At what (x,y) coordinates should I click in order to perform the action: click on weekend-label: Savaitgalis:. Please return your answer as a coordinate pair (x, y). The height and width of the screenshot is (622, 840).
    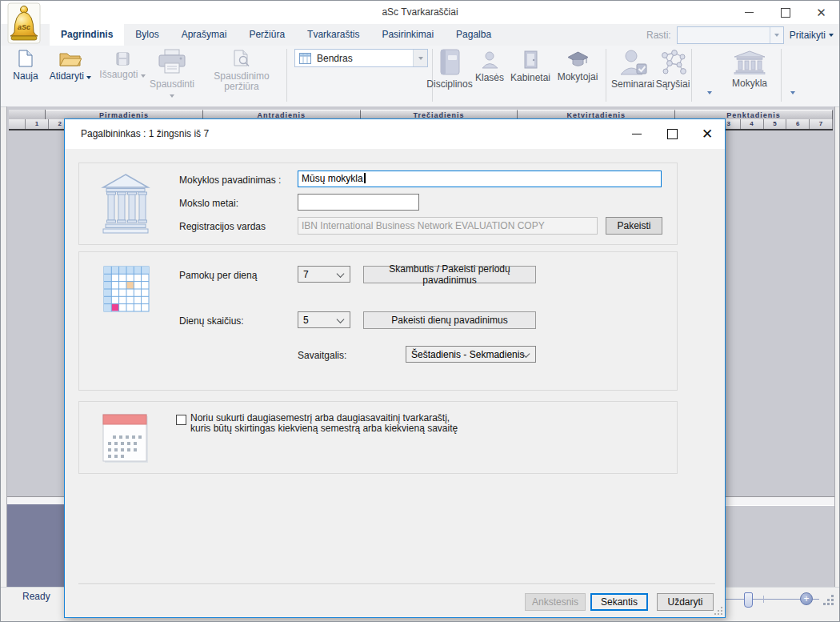
    Looking at the image, I should click on (322, 355).